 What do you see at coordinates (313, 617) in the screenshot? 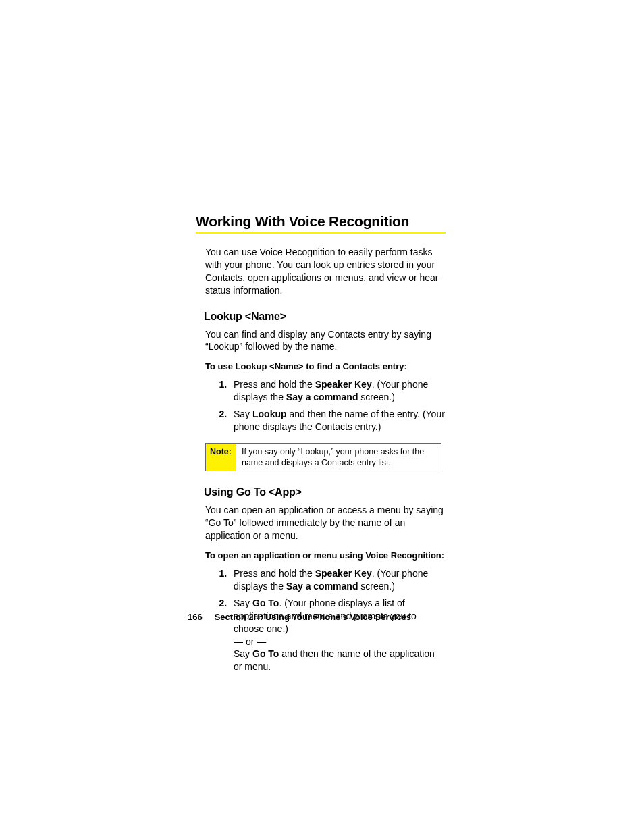
I see `footer-section-label: Section 2H: Using Your Phone’s Voice Ser…` at bounding box center [313, 617].